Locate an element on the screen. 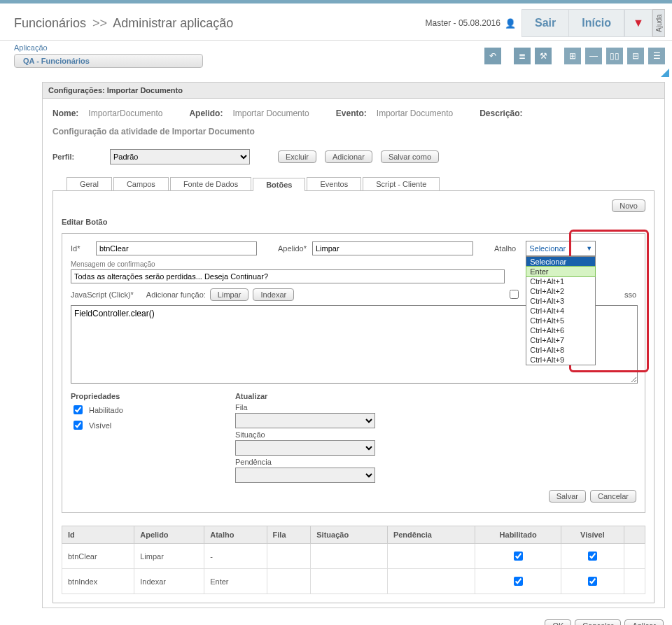  tab-eventos: Eventos is located at coordinates (334, 183).